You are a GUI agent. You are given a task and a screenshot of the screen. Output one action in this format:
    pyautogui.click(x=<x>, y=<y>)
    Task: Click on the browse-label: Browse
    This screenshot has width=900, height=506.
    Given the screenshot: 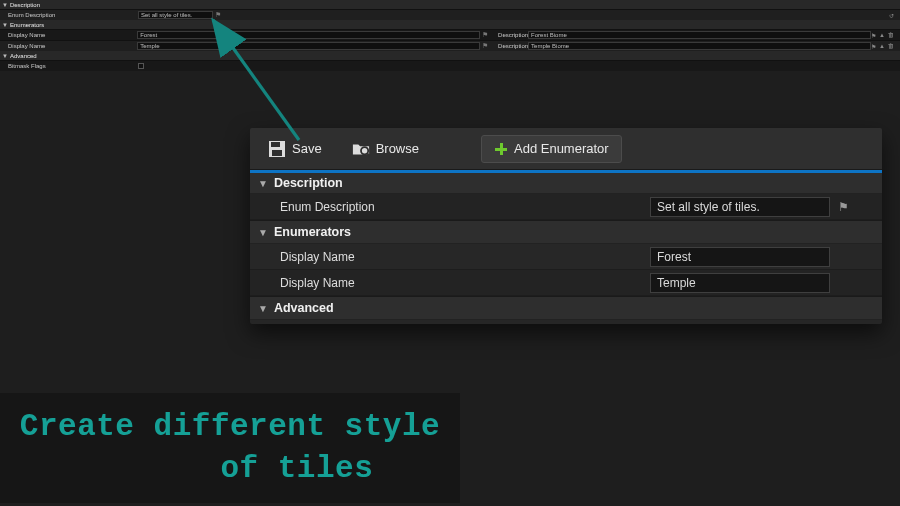 What is the action you would take?
    pyautogui.click(x=398, y=148)
    